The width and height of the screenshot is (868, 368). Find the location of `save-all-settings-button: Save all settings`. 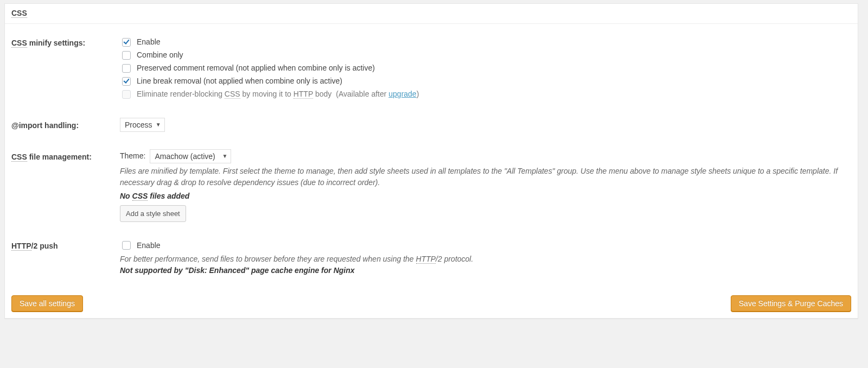

save-all-settings-button: Save all settings is located at coordinates (47, 303).